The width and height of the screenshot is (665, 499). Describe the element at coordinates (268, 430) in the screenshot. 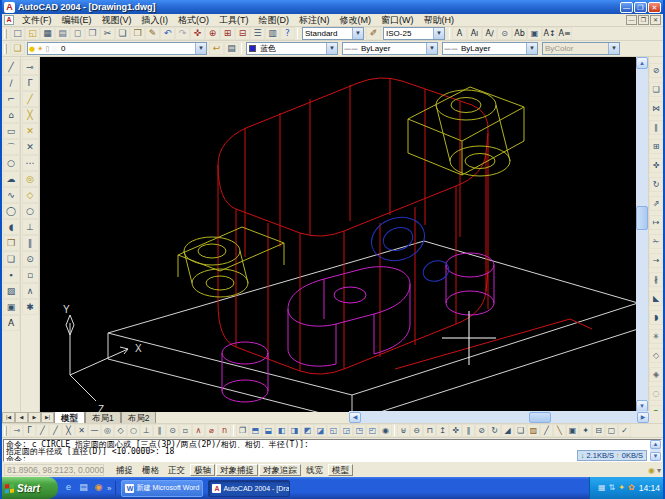

I see `bottom-view-button: ⬓` at that location.